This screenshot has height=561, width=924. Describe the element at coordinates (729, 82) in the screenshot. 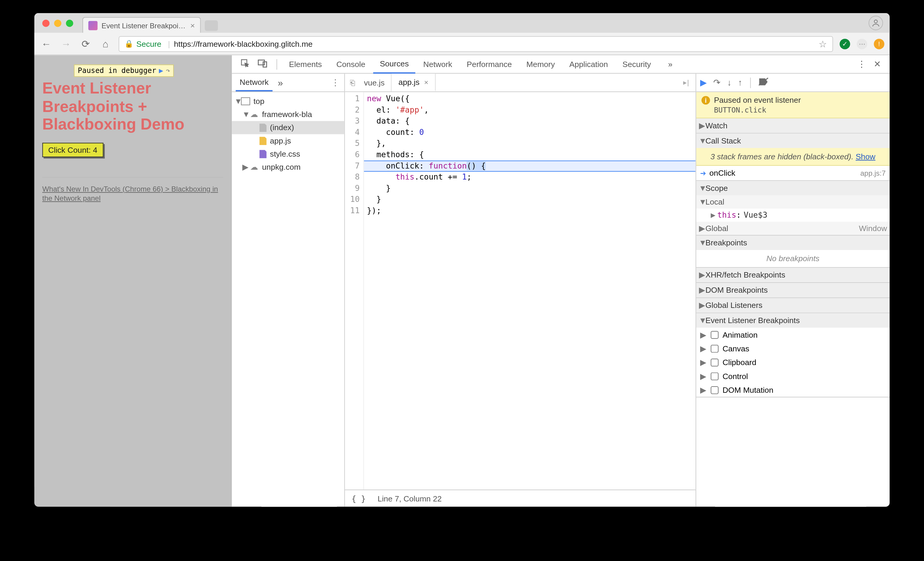

I see `step-into-icon: ↓` at that location.